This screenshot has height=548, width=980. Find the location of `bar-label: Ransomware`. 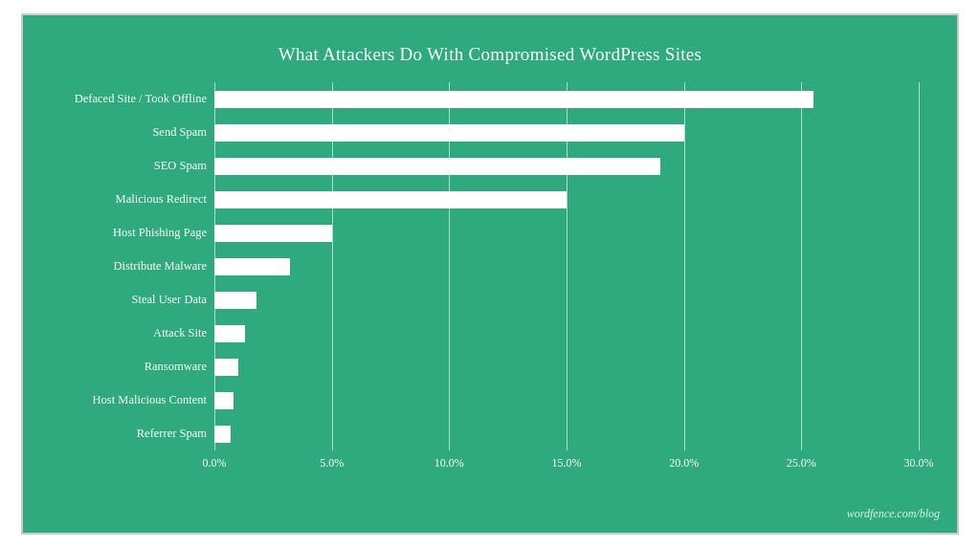

bar-label: Ransomware is located at coordinates (119, 367).